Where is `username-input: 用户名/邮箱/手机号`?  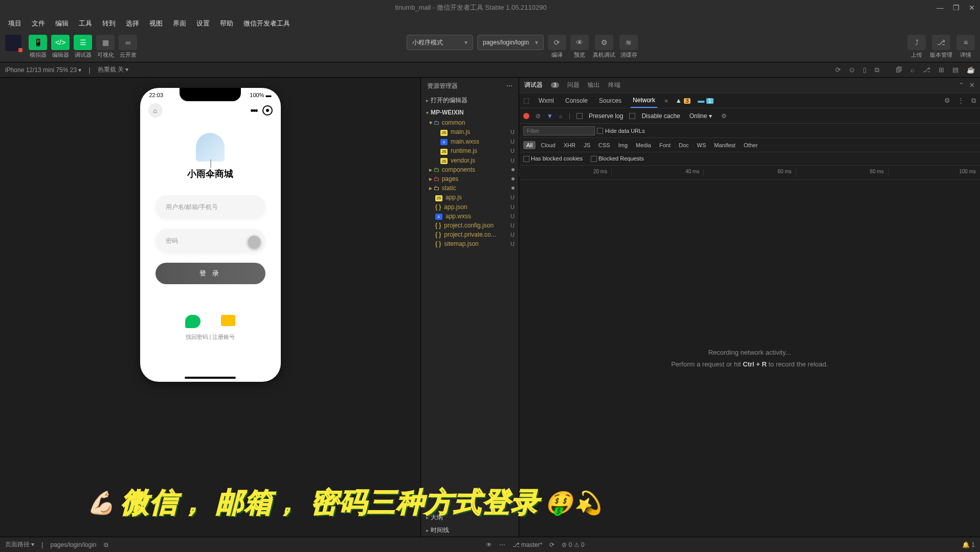 username-input: 用户名/邮箱/手机号 is located at coordinates (211, 207).